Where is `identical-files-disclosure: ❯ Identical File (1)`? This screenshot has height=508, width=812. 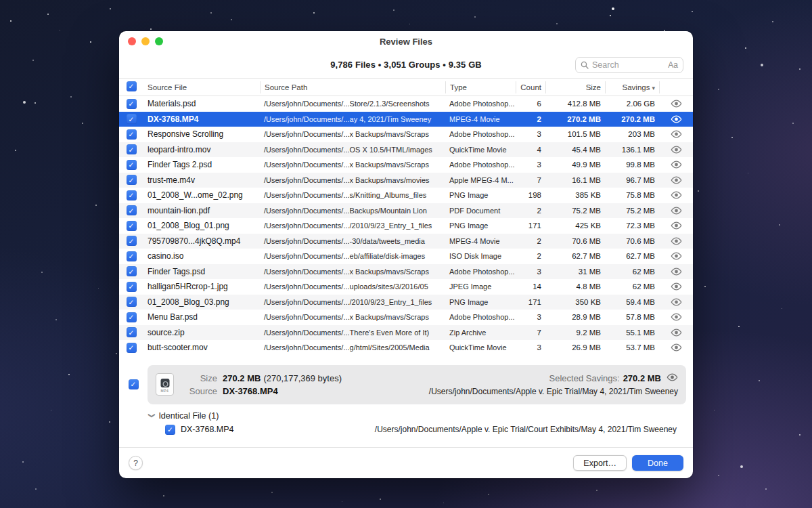
identical-files-disclosure: ❯ Identical File (1) is located at coordinates (418, 416).